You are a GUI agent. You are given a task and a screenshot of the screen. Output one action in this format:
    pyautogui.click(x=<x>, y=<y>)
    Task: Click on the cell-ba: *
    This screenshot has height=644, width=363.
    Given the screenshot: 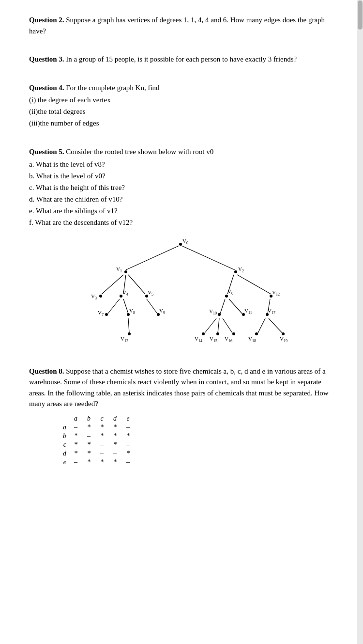 What is the action you would take?
    pyautogui.click(x=76, y=436)
    